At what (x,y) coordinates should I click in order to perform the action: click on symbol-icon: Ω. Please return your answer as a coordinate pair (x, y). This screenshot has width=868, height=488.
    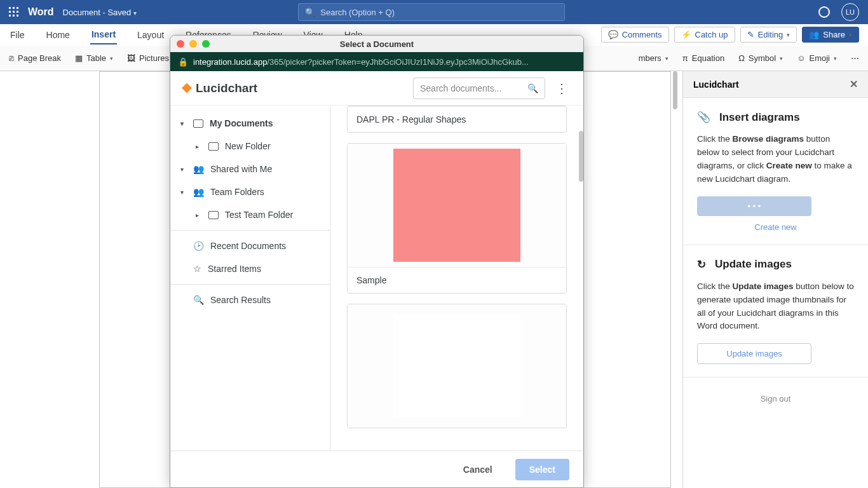
    Looking at the image, I should click on (742, 58).